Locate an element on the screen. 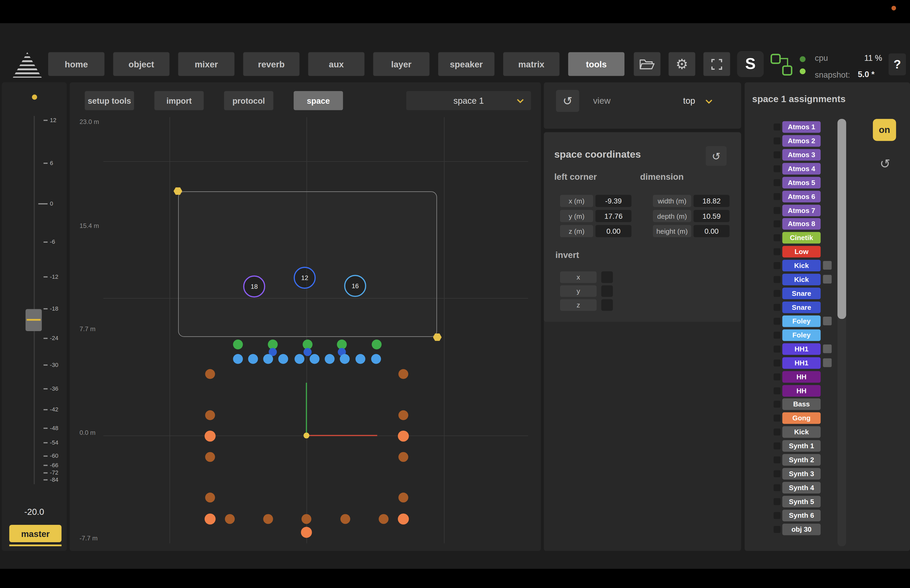 This screenshot has height=588, width=910. field-value: 18.82 is located at coordinates (712, 201).